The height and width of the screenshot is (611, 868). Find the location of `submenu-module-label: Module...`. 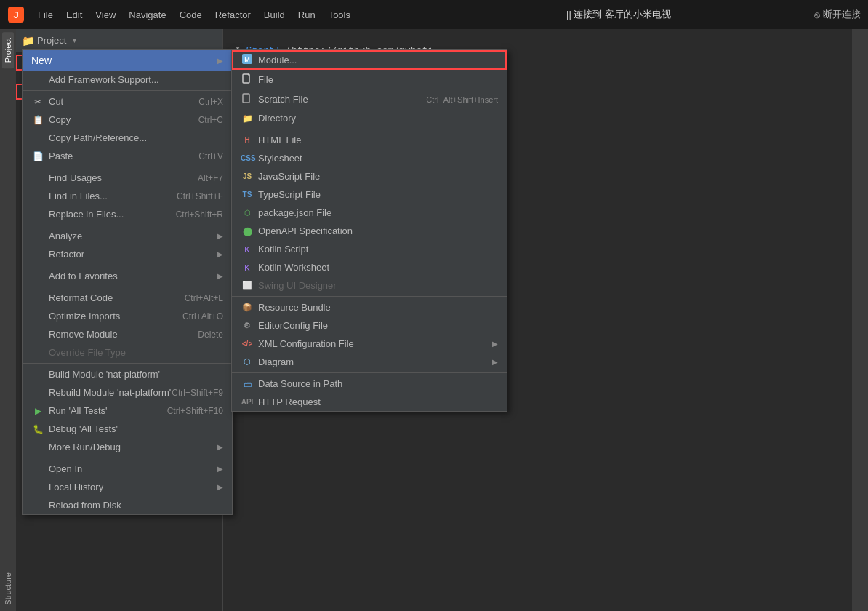

submenu-module-label: Module... is located at coordinates (278, 60).